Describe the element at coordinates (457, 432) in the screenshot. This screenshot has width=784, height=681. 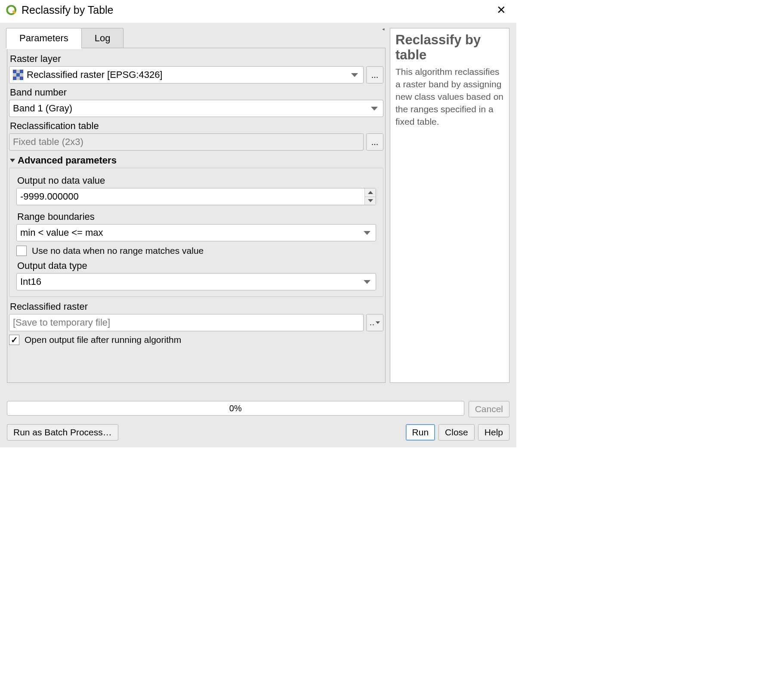
I see `close-button: Close` at that location.